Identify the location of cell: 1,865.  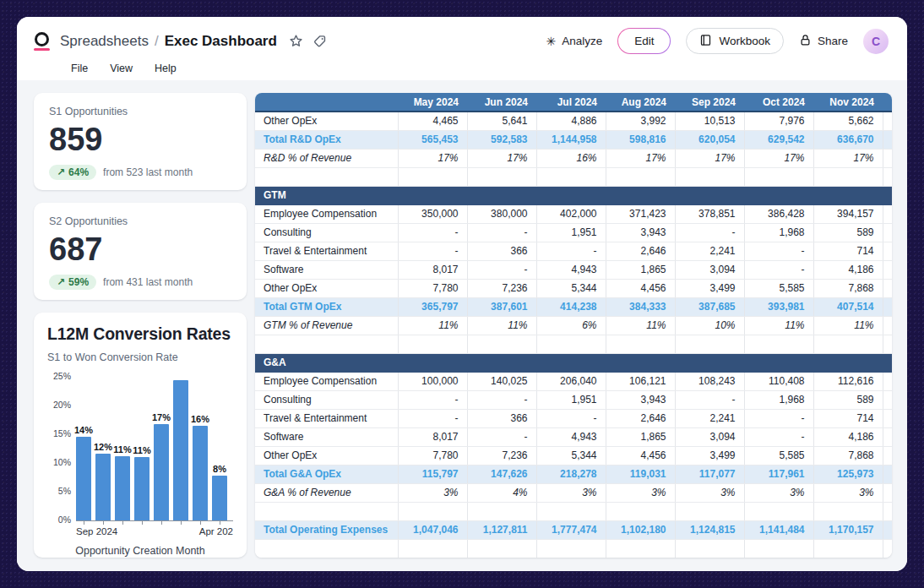
(640, 437).